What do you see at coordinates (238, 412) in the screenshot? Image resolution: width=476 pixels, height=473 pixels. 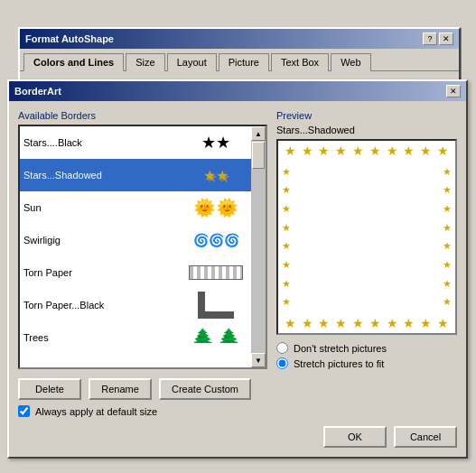 I see `checkbox-row: Always apply at default size` at bounding box center [238, 412].